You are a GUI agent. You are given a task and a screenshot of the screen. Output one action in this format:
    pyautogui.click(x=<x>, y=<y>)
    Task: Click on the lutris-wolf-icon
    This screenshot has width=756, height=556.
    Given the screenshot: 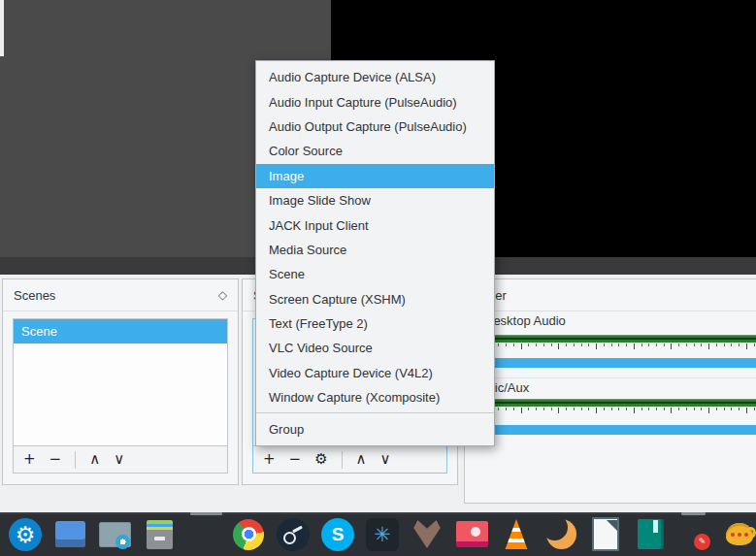 What is the action you would take?
    pyautogui.click(x=427, y=535)
    